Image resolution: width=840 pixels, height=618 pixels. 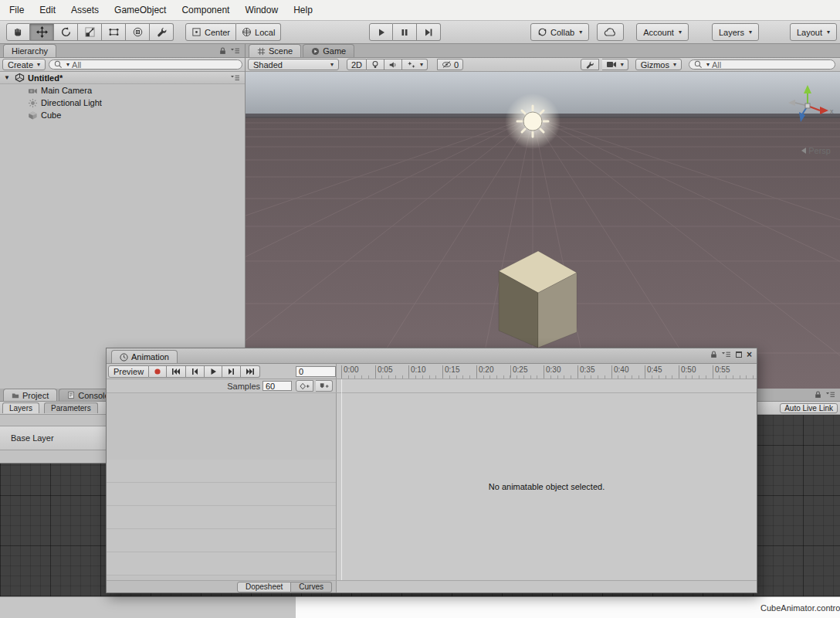 What do you see at coordinates (137, 32) in the screenshot?
I see `transform-tool-button` at bounding box center [137, 32].